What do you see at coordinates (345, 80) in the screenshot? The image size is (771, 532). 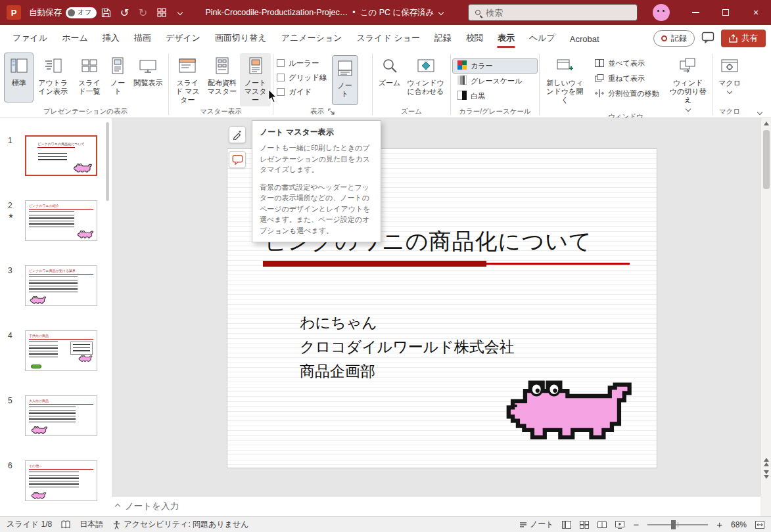 I see `notes-toggle-button: ノート` at bounding box center [345, 80].